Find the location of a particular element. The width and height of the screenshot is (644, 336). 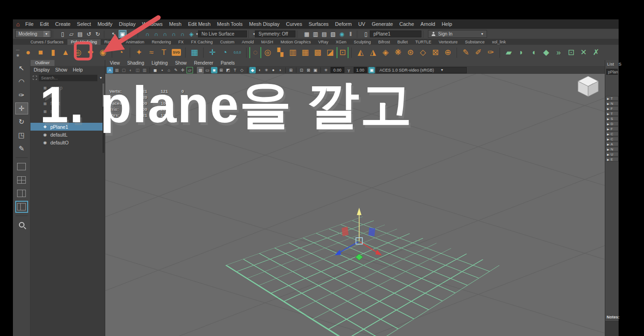

remesh-icon: ⊡ is located at coordinates (343, 53).